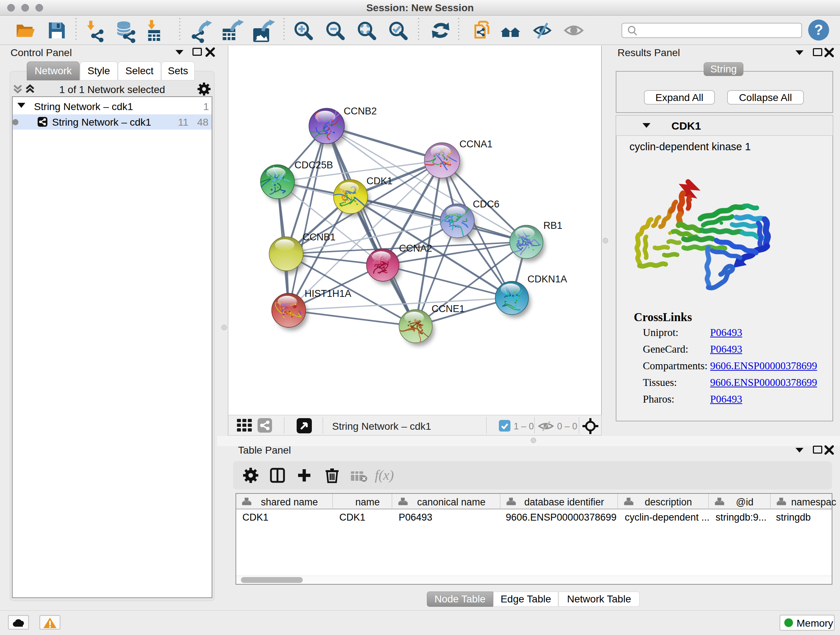  What do you see at coordinates (553, 226) in the screenshot?
I see `svg-text: RB1` at bounding box center [553, 226].